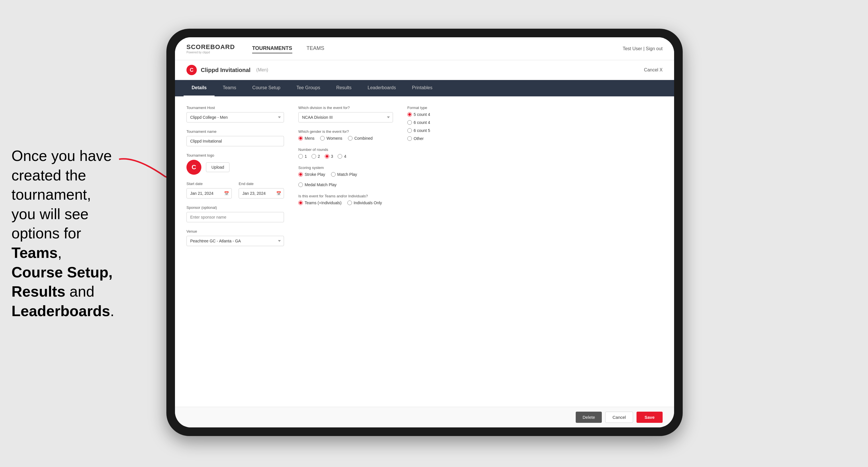 The width and height of the screenshot is (868, 467). I want to click on scoring-match: Match Play, so click(344, 175).